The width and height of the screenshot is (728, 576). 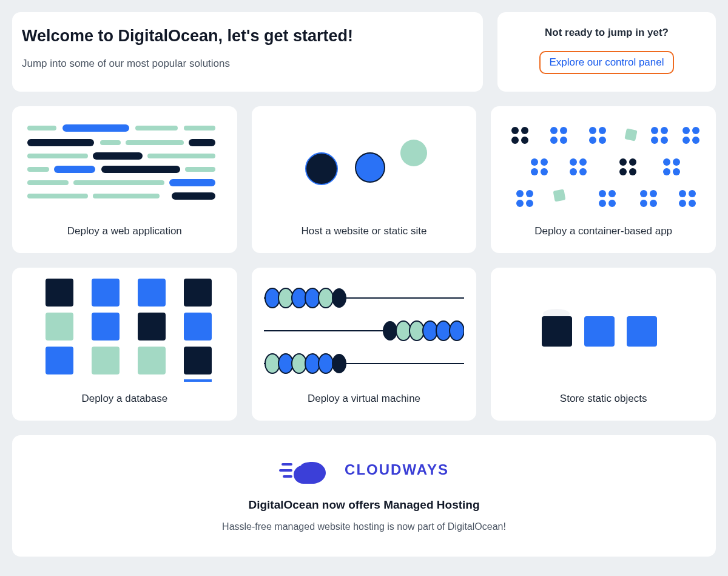 I want to click on cloudways-icon, so click(x=309, y=470).